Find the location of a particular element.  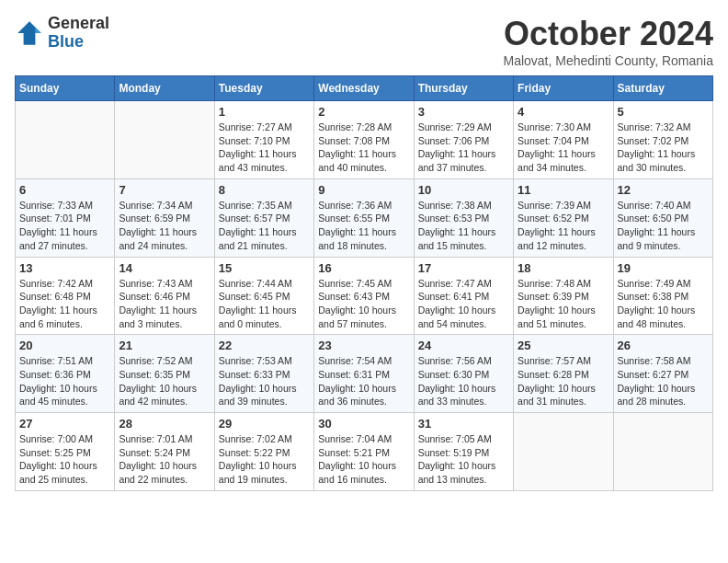

day-number: 18 is located at coordinates (563, 269).